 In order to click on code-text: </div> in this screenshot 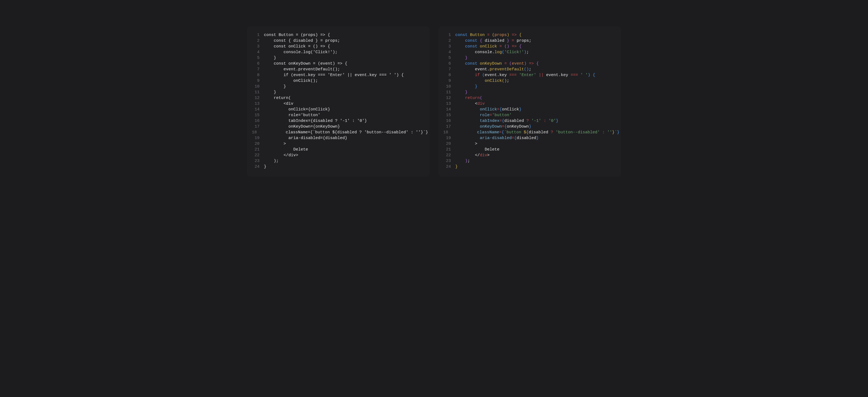, I will do `click(281, 155)`.